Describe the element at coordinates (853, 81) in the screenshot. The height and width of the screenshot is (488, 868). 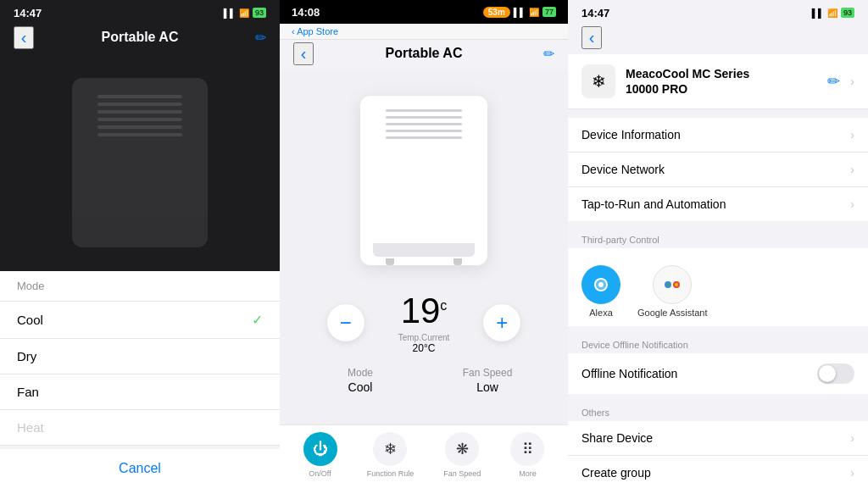
I see `device-chevron: ›` at that location.